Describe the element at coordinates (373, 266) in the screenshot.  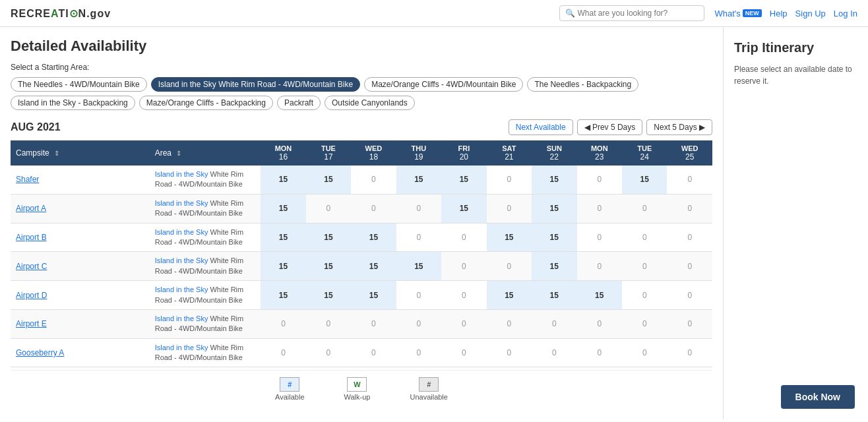
I see `availability-cell-3-2: 15` at that location.